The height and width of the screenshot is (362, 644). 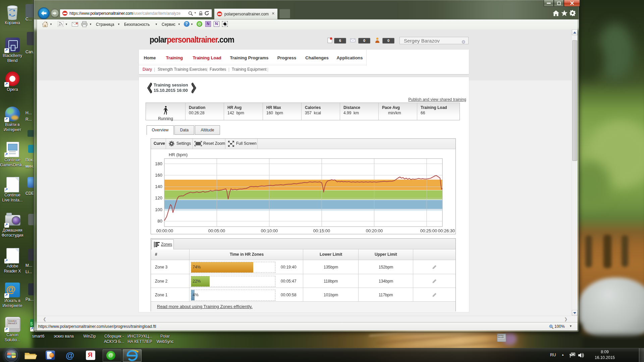 What do you see at coordinates (159, 175) in the screenshot?
I see `svg-text: 160` at bounding box center [159, 175].